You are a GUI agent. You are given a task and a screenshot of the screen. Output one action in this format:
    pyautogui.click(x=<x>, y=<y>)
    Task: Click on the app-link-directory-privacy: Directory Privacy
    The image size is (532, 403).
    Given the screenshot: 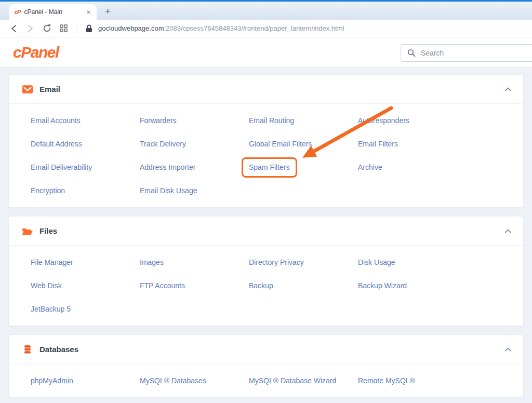 What is the action you would take?
    pyautogui.click(x=276, y=262)
    